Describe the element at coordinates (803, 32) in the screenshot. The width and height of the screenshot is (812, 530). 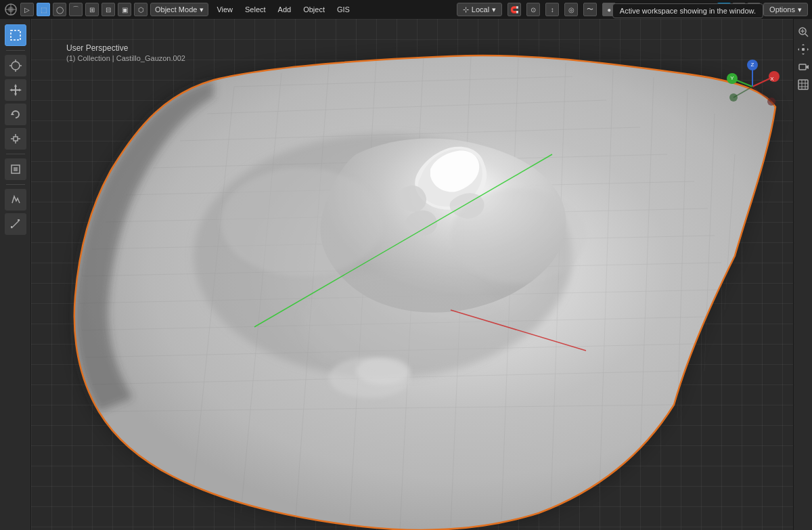
I see `zoom-button` at that location.